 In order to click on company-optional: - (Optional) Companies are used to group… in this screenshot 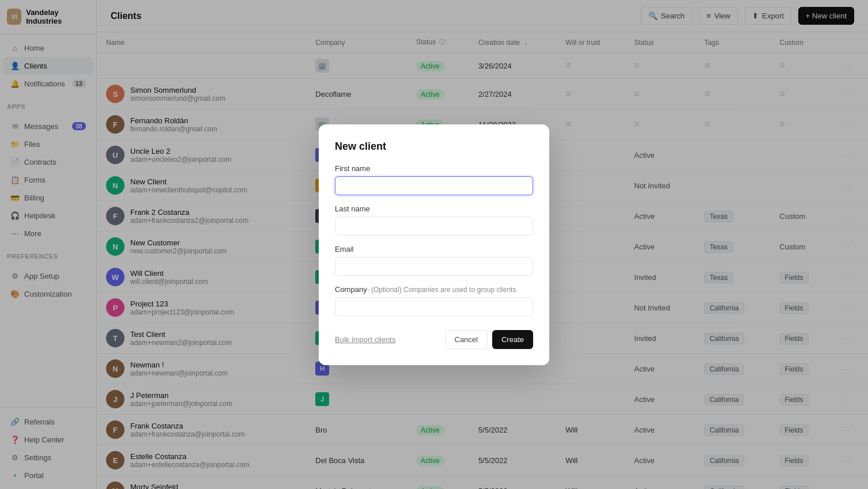, I will do `click(441, 290)`.